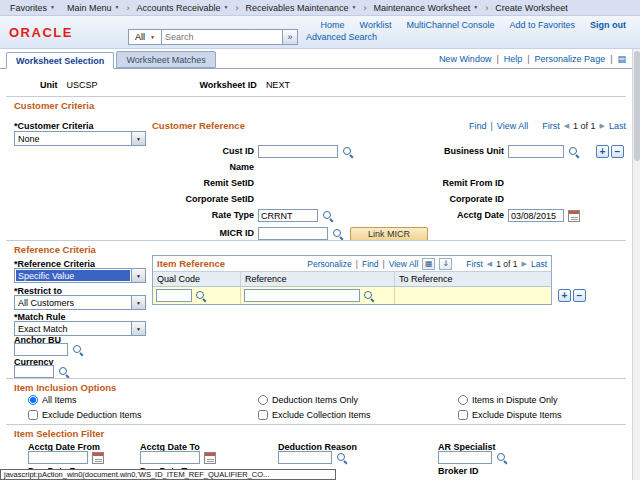  Describe the element at coordinates (636, 264) in the screenshot. I see `vertical-scrollbar` at that location.